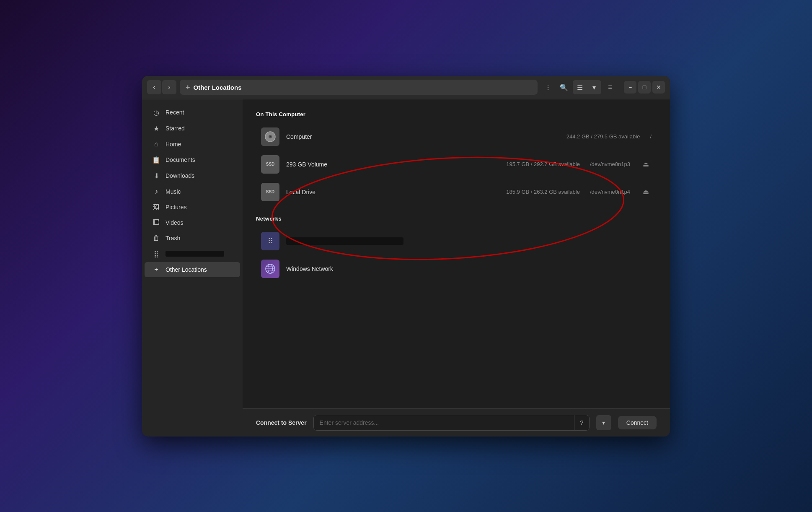 The height and width of the screenshot is (512, 812). What do you see at coordinates (456, 269) in the screenshot?
I see `windows-network-item: Windows Network` at bounding box center [456, 269].